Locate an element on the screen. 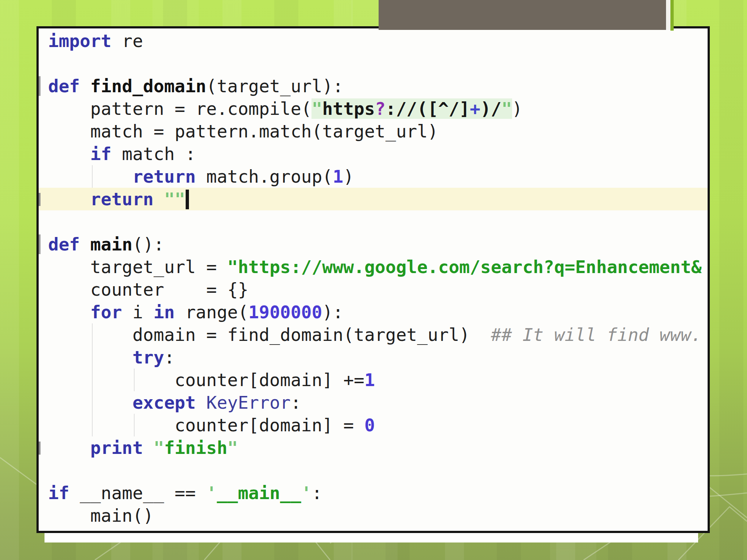 The height and width of the screenshot is (560, 747). code-line: def find_domain(target_url): is located at coordinates (373, 86).